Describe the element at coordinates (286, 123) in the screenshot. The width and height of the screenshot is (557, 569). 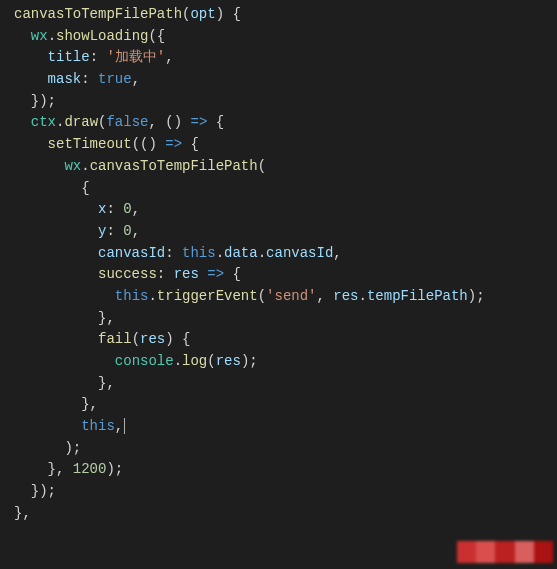
I see `code-line: ctx.draw(false, () => {` at that location.